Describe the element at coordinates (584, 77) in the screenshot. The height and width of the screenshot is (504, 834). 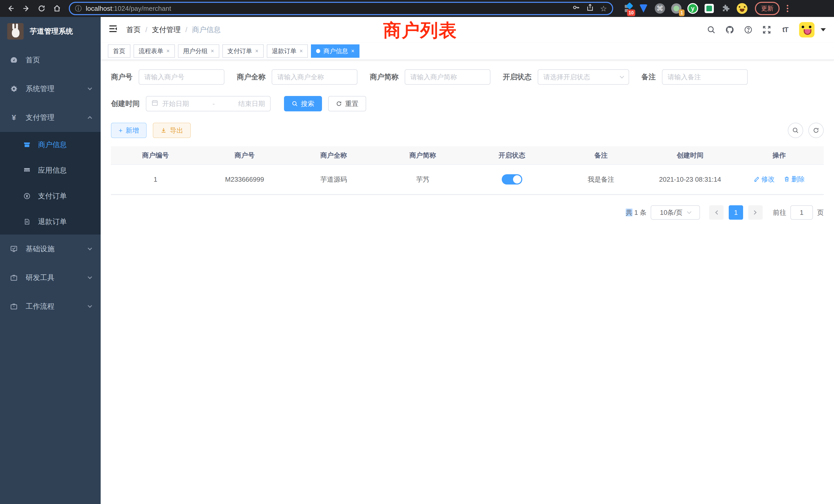
I see `status-select: 请选择开启状态` at that location.